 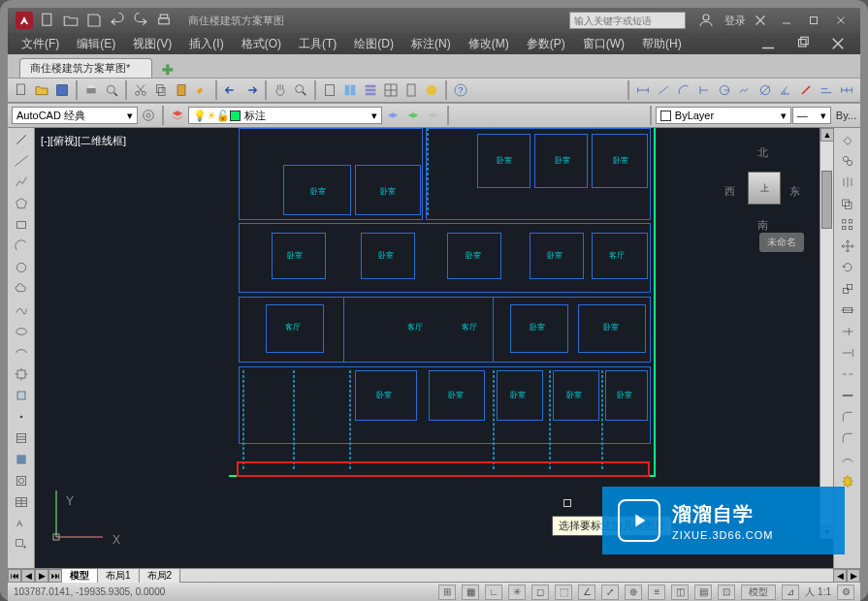 I want to click on workspace-dropdown: AutoCAD 经典▾, so click(x=75, y=115).